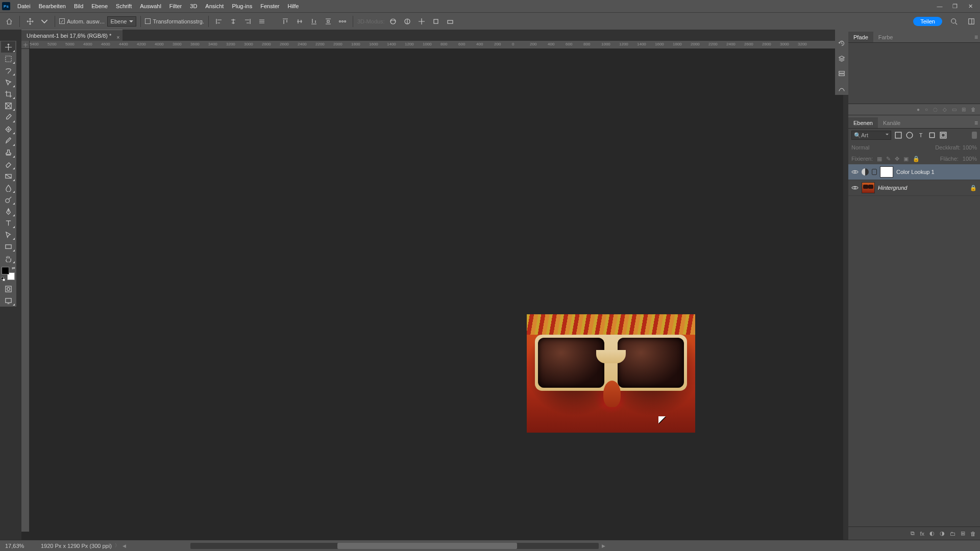  Describe the element at coordinates (974, 135) in the screenshot. I see `filter-toggle` at that location.